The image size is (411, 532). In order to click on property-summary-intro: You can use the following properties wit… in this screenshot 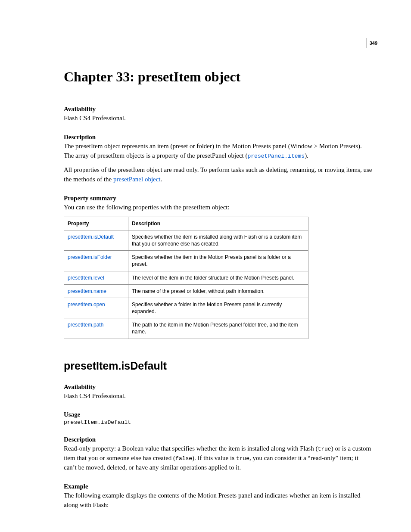, I will do `click(218, 208)`.